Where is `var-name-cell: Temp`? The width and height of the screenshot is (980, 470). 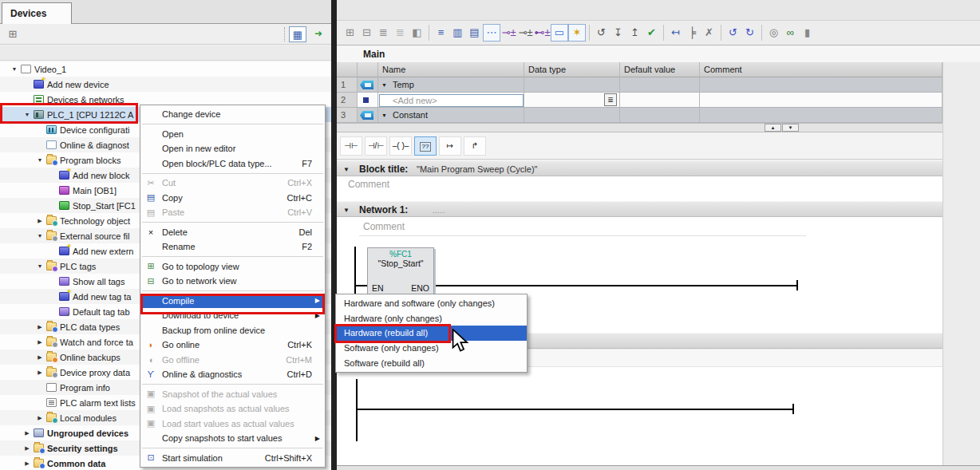 var-name-cell: Temp is located at coordinates (452, 85).